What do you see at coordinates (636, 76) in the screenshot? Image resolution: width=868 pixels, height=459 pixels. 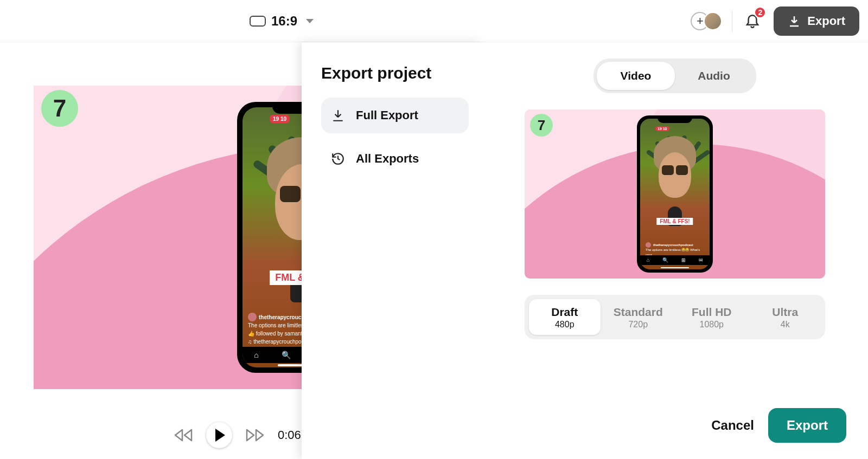 I see `tab-video: Video` at bounding box center [636, 76].